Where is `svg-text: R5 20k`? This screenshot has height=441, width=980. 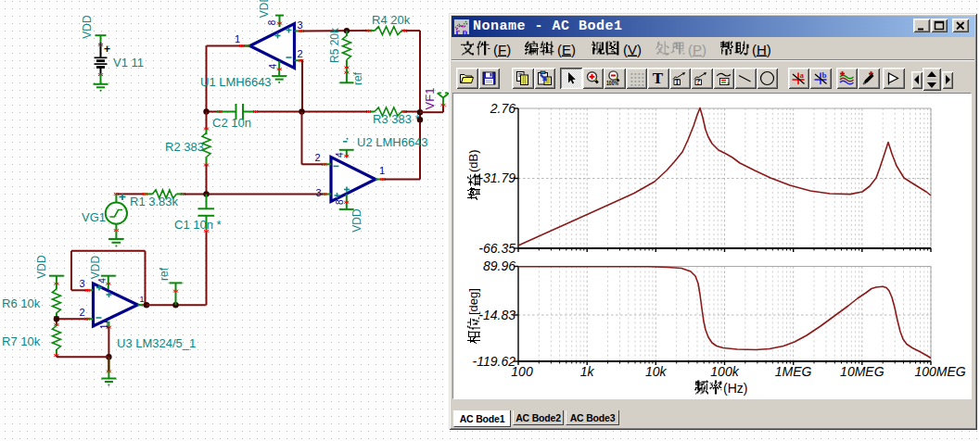 svg-text: R5 20k is located at coordinates (335, 44).